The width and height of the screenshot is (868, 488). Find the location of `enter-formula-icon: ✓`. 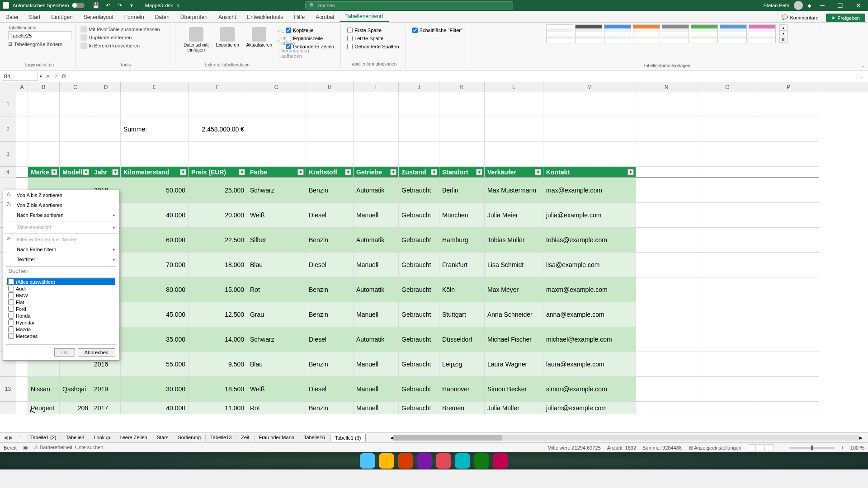

enter-formula-icon: ✓ is located at coordinates (56, 76).